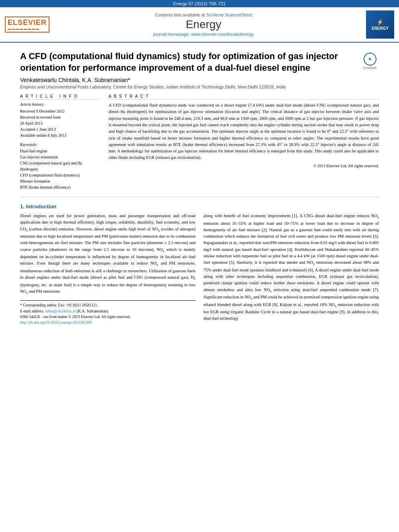  Describe the element at coordinates (60, 123) in the screenshot. I see `revised-date: 20 April 2013` at that location.